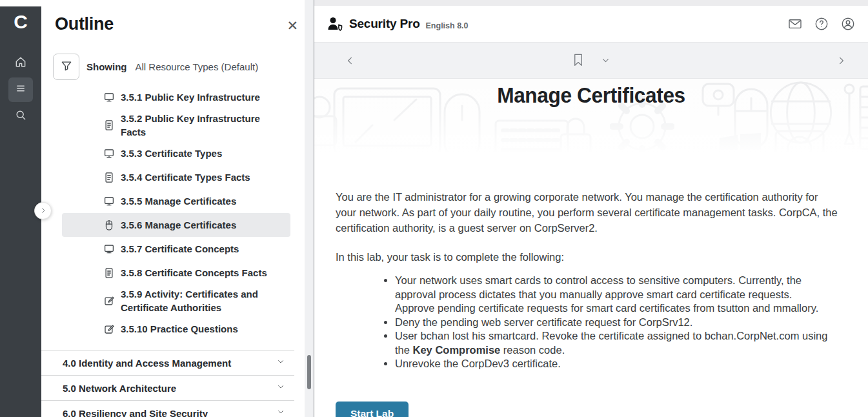  I want to click on task-item: Your network uses smart cards to control…, so click(617, 294).